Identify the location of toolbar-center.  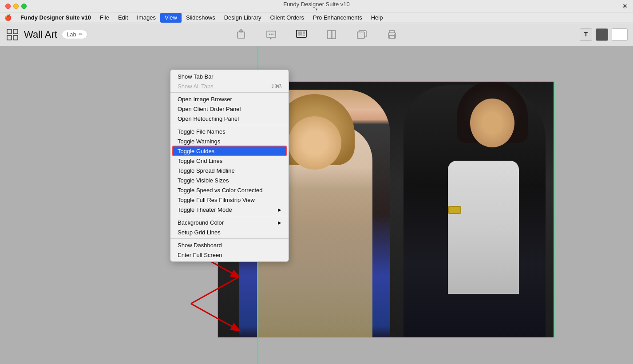
(316, 35).